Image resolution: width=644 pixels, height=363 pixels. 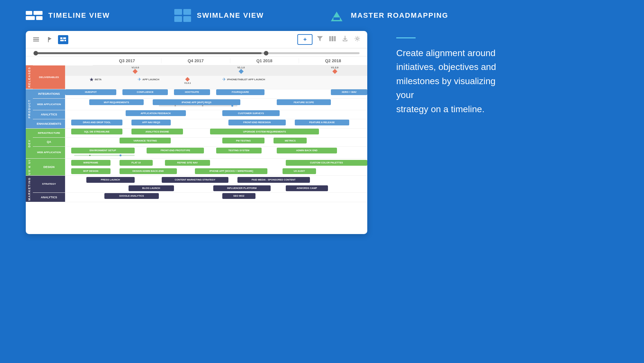 I want to click on bar-drag-drop: DRAG AND DROP TOOL, so click(x=97, y=123).